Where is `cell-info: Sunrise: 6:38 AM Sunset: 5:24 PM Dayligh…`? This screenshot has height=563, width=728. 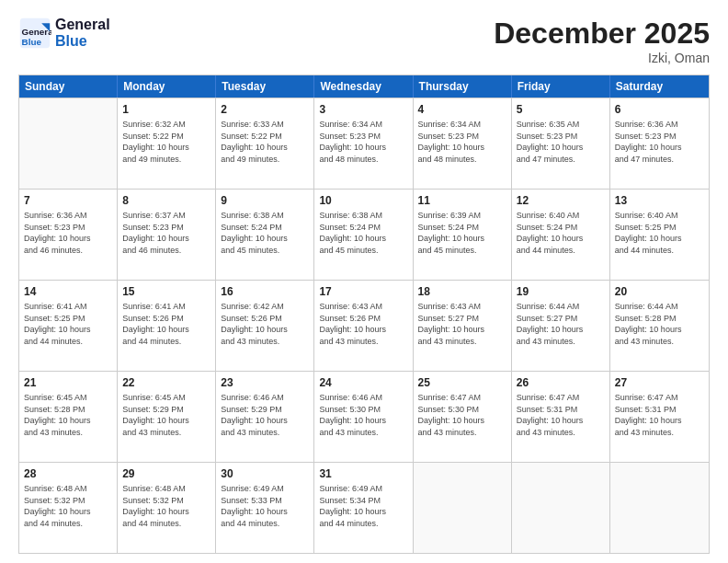 cell-info: Sunrise: 6:38 AM Sunset: 5:24 PM Dayligh… is located at coordinates (265, 233).